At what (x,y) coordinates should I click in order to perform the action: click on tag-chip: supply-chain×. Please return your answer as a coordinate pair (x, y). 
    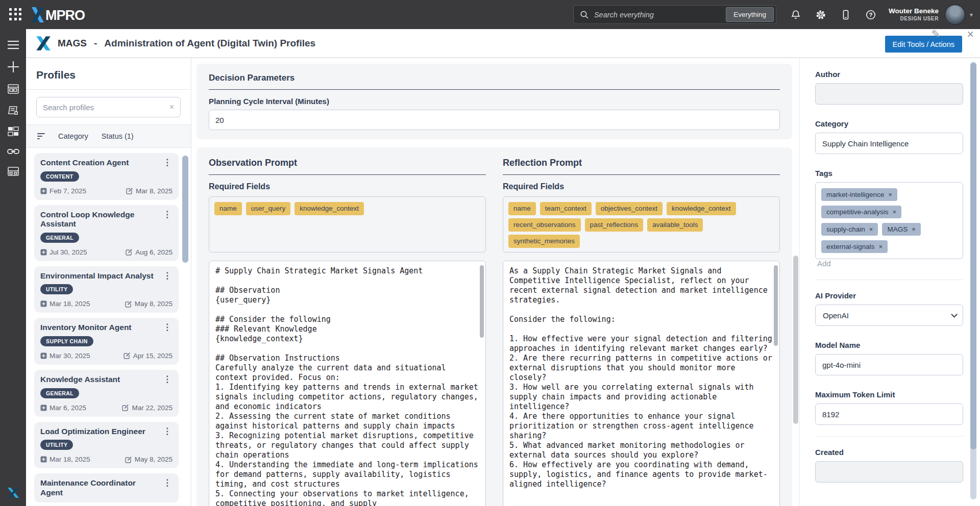
    Looking at the image, I should click on (849, 230).